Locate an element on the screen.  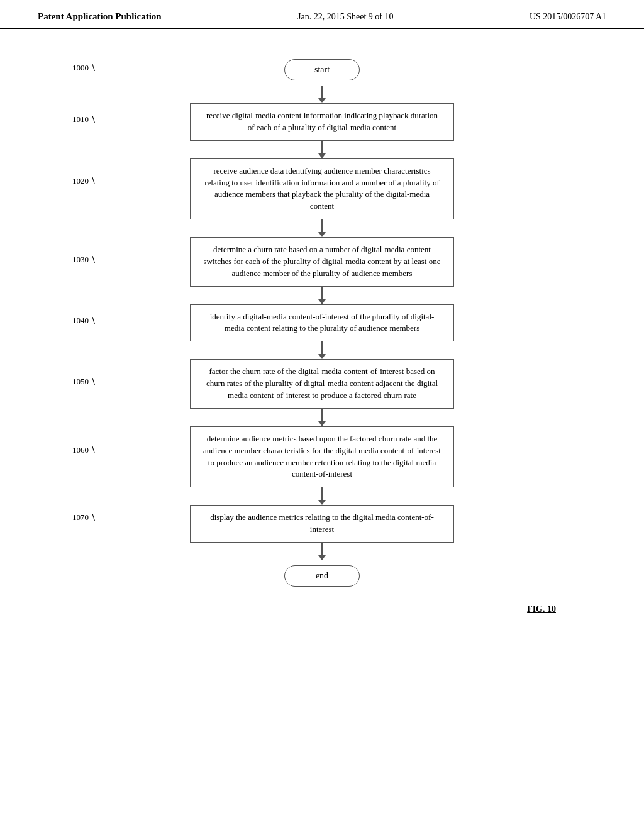
start-node-row: 1000 ∖ start is located at coordinates (322, 70).